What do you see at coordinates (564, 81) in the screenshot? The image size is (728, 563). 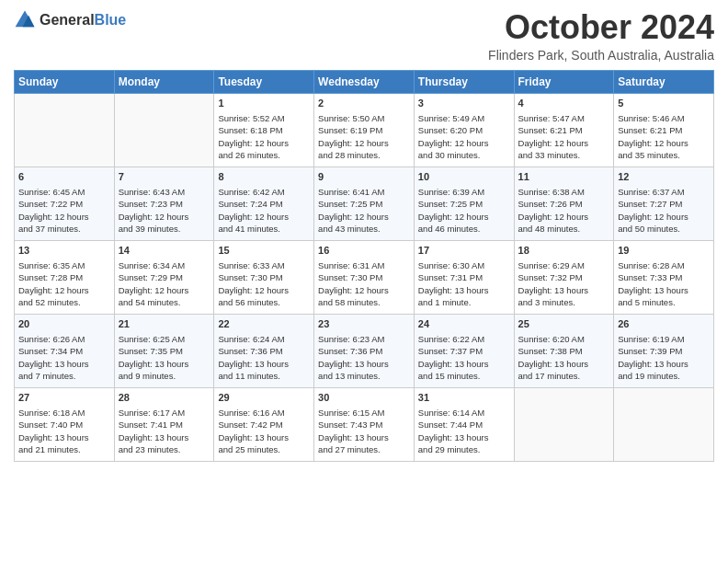 I see `col-friday: Friday` at bounding box center [564, 81].